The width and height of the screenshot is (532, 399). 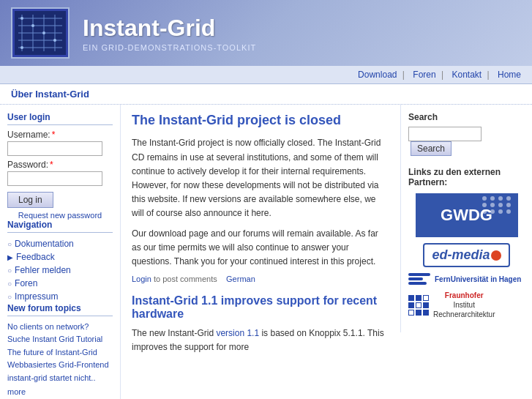 What do you see at coordinates (60, 119) in the screenshot?
I see `login-title: User login` at bounding box center [60, 119].